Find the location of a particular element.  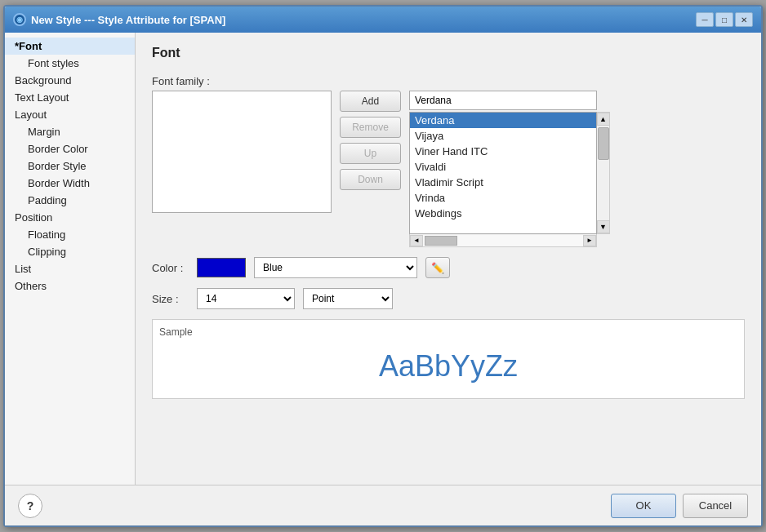

font-family-label: Font family : is located at coordinates (448, 82).